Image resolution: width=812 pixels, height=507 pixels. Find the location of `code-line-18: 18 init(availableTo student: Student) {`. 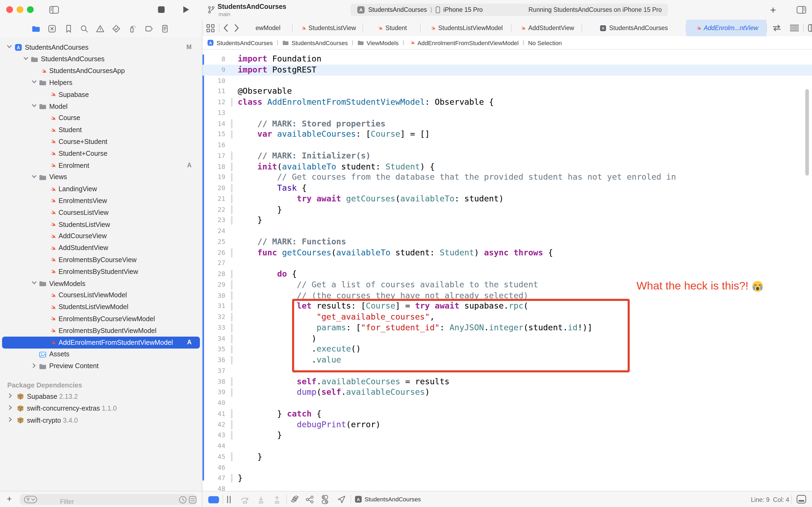

code-line-18: 18 init(availableTo student: Student) { is located at coordinates (507, 167).